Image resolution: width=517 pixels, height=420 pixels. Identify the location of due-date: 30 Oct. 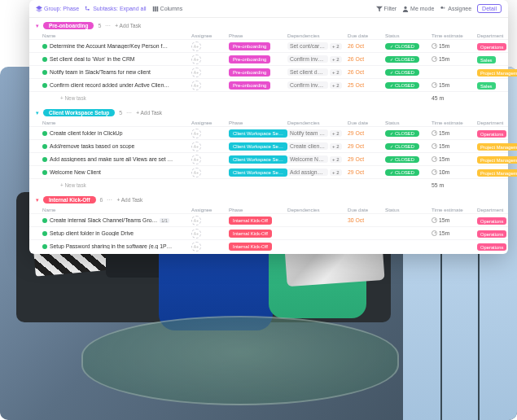
(365, 220).